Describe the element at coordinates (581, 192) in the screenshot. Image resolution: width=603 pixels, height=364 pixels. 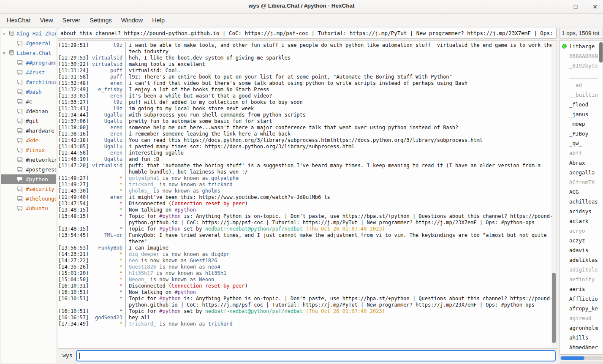
I see `user-list-item: ACG` at that location.